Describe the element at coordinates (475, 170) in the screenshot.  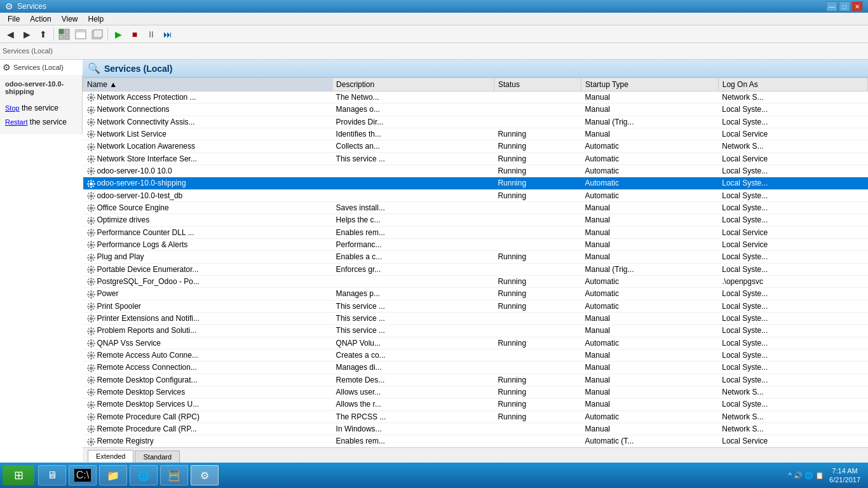
I see `table-row: odoo-server-10.0 10.0RunningAutomaticLoc…` at that location.